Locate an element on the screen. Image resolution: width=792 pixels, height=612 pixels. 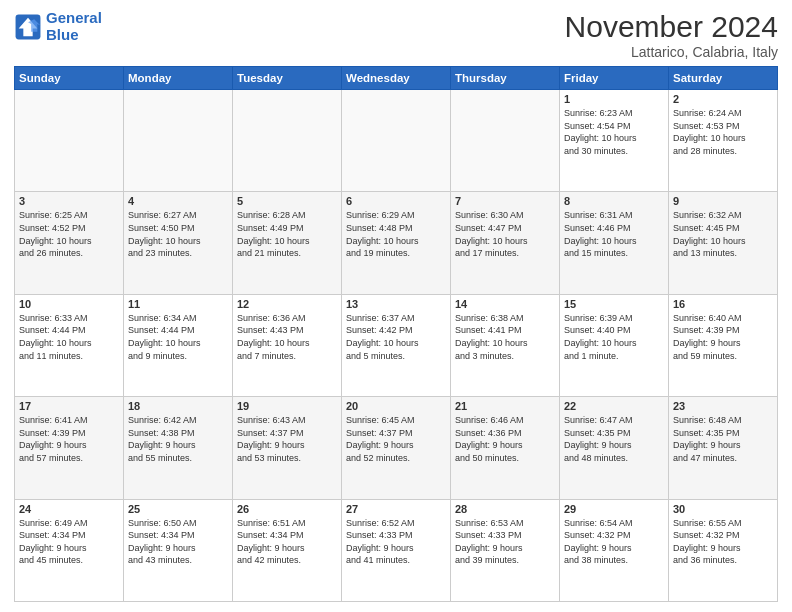
calendar-day: 8Sunrise: 6:31 AM Sunset: 4:46 PM Daylig… is located at coordinates (614, 243).